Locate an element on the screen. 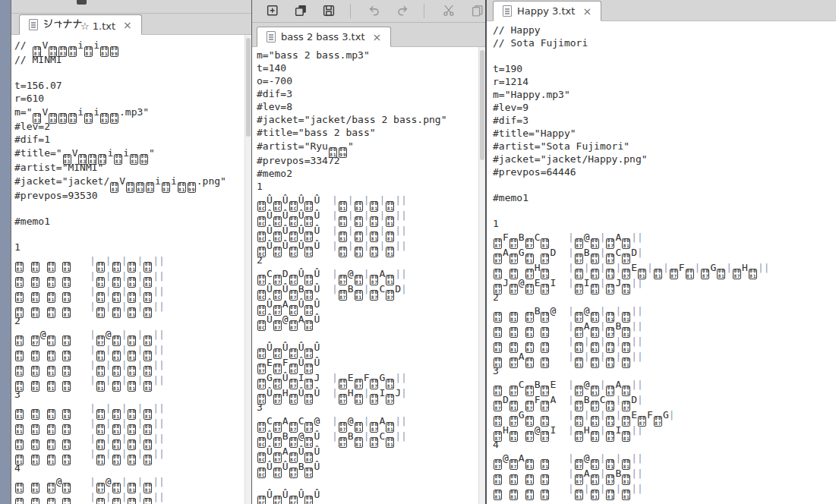  editor-line: 0087D0081 0087F0087A |0087B0087C0081|008… is located at coordinates (663, 400).